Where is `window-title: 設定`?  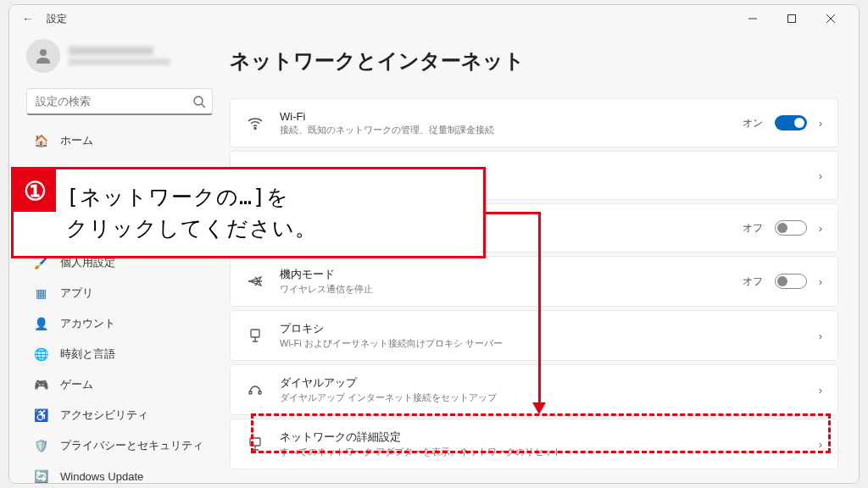
window-title: 設定 is located at coordinates (57, 19).